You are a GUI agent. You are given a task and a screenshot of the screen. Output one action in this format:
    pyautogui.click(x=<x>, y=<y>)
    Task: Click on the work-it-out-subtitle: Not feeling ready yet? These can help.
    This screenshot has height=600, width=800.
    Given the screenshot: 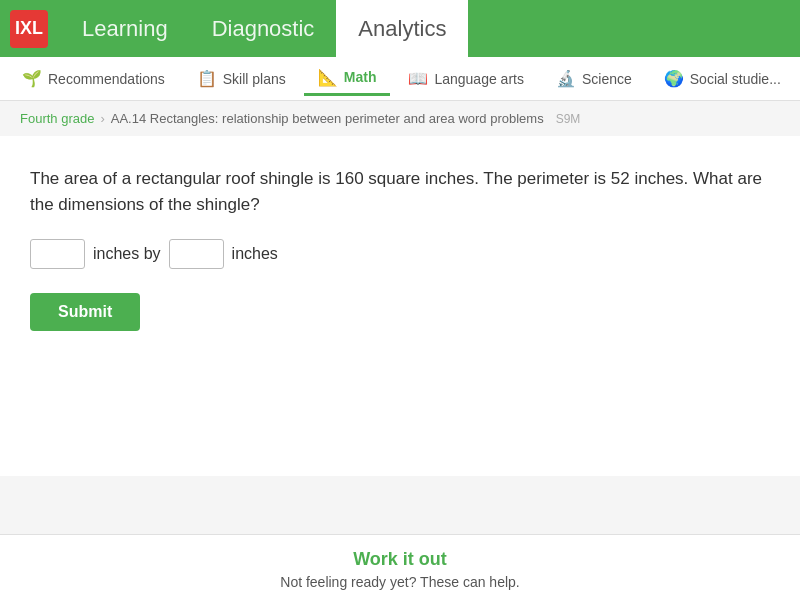 What is the action you would take?
    pyautogui.click(x=400, y=582)
    